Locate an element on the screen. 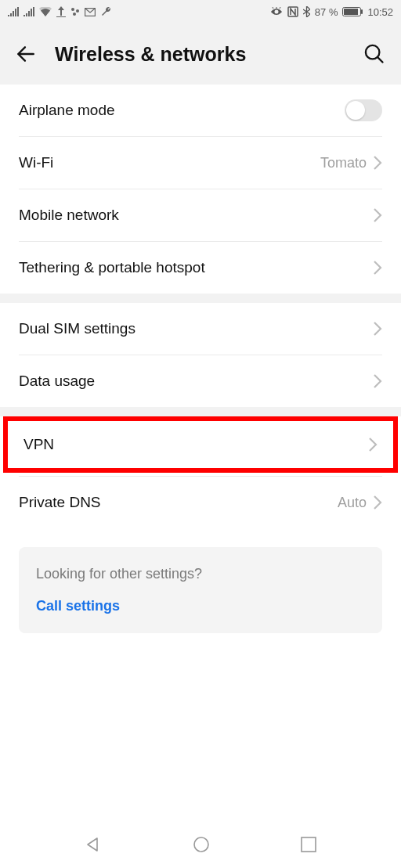  wifi-icon is located at coordinates (45, 12).